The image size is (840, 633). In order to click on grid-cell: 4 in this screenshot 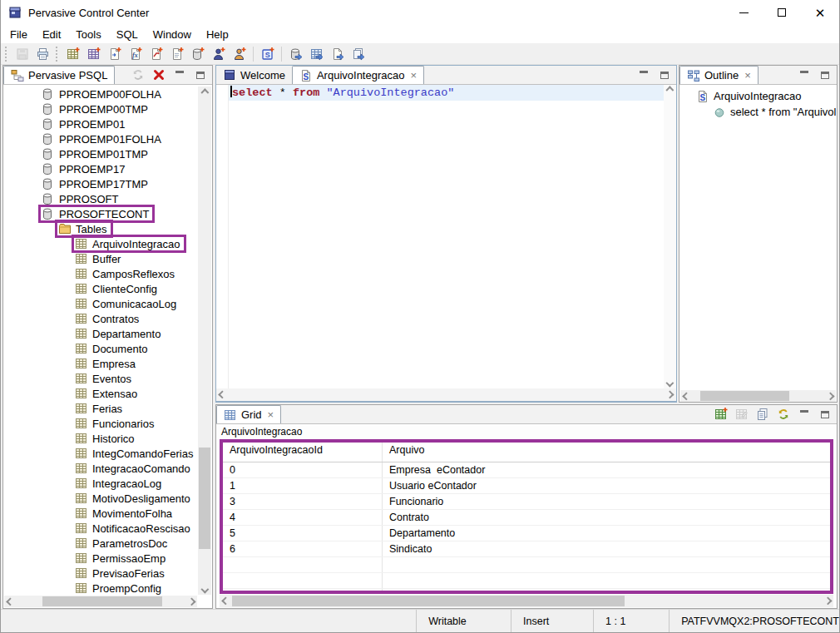, I will do `click(303, 517)`.